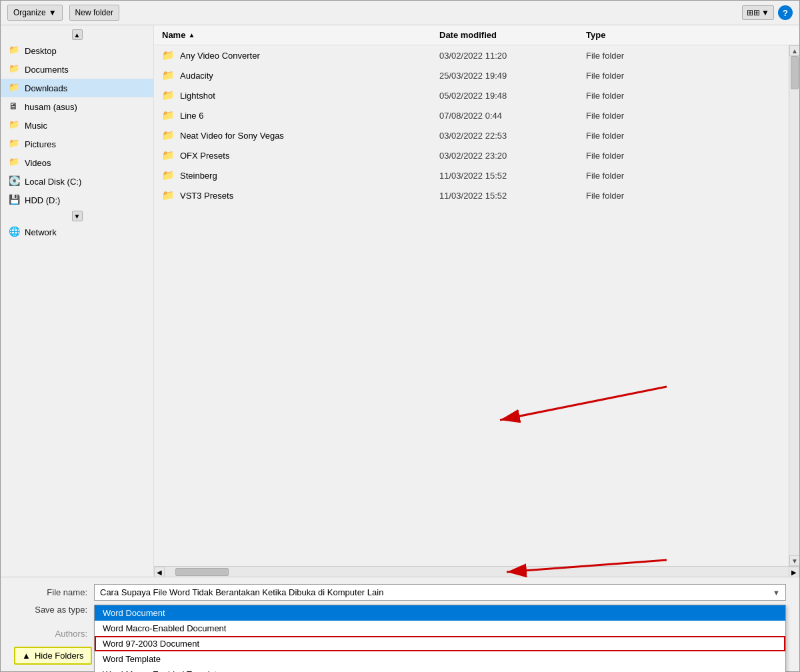 The width and height of the screenshot is (800, 672). Describe the element at coordinates (77, 216) in the screenshot. I see `sidebar-scroll-down-button: ▼` at that location.